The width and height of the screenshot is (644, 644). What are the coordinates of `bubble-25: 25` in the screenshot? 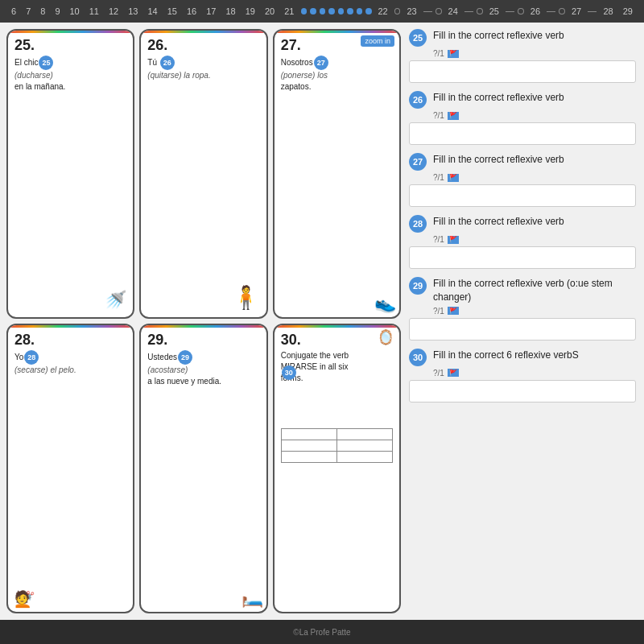 It's located at (46, 63).